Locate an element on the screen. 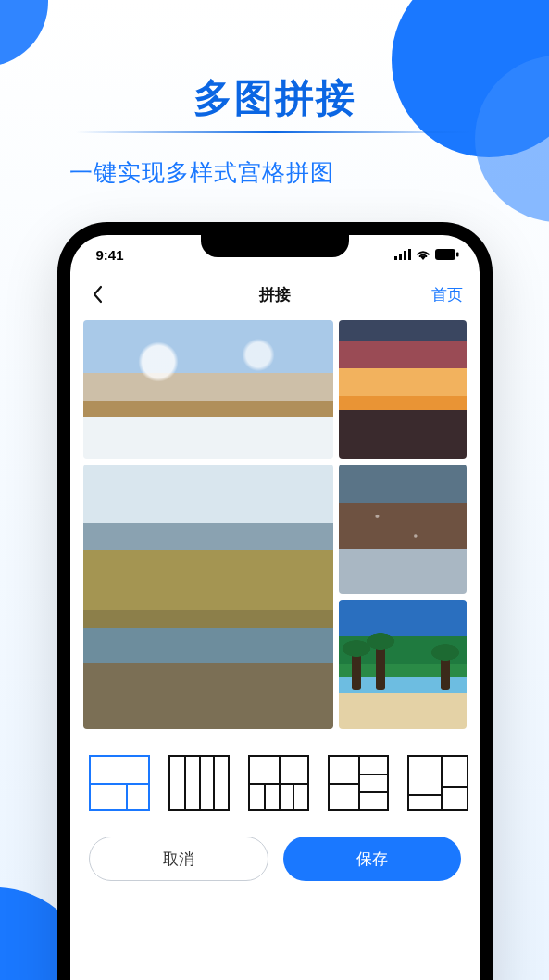  chevron-left-icon is located at coordinates (97, 294).